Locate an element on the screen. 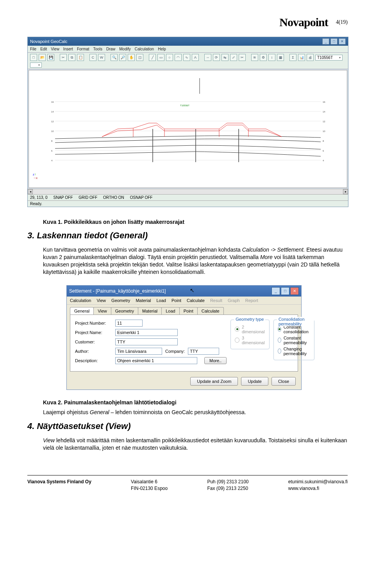 The width and height of the screenshot is (375, 588). page-number: 4(19) is located at coordinates (342, 22).